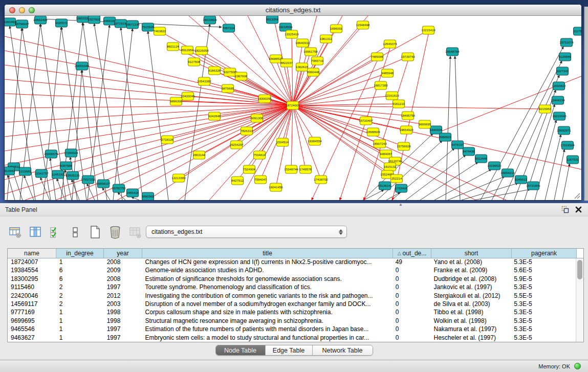 This screenshot has width=588, height=372. Describe the element at coordinates (10, 171) in the screenshot. I see `graph-node: 3913941` at that location.